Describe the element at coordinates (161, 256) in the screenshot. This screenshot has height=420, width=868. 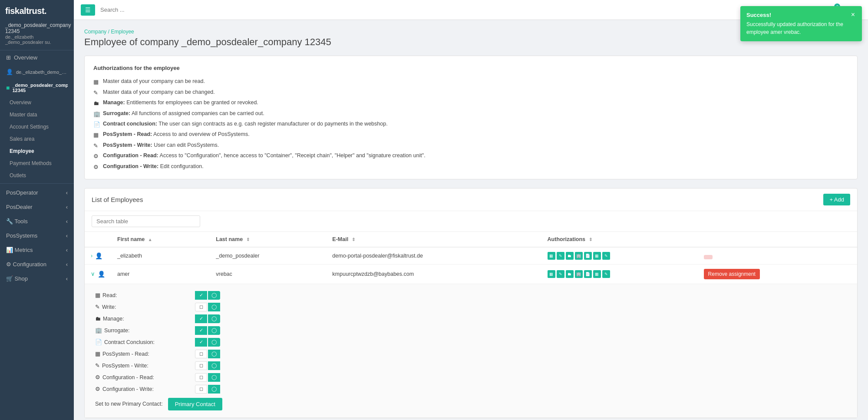
I see `row1-firstname: _elizabeth` at that location.